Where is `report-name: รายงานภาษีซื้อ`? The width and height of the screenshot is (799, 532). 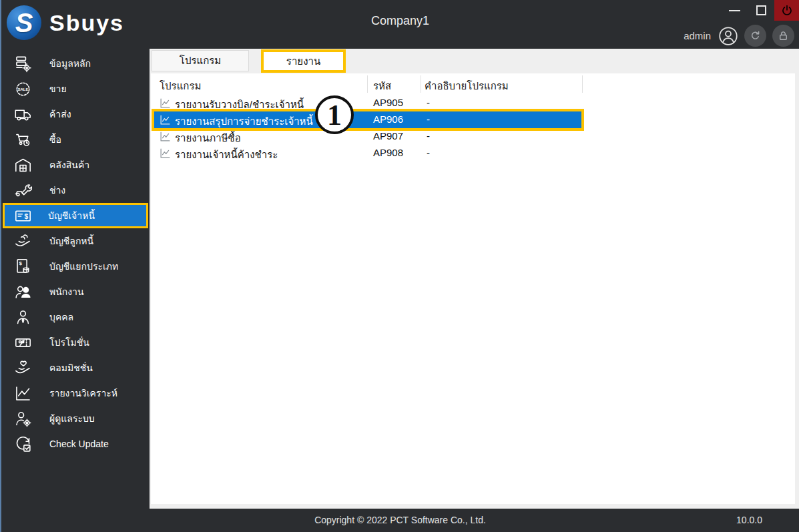
report-name: รายงานภาษีซื้อ is located at coordinates (208, 138).